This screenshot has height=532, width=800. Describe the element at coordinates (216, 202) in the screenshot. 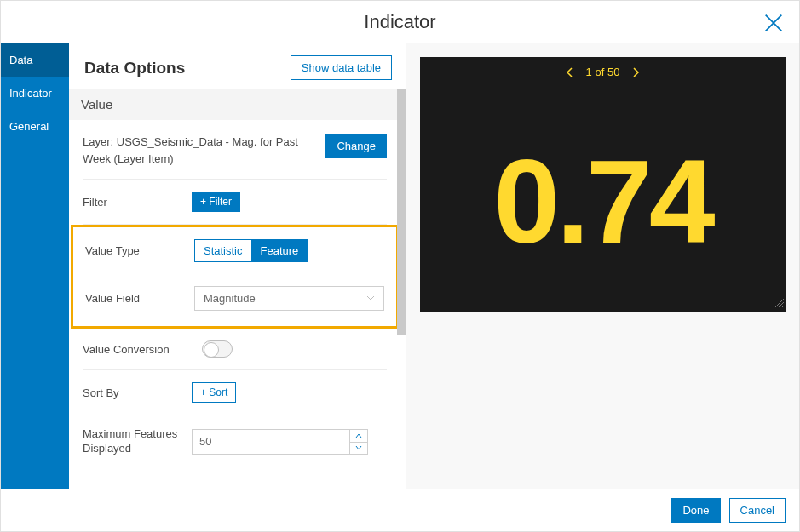

I see `add-filter-button: + Filter` at that location.